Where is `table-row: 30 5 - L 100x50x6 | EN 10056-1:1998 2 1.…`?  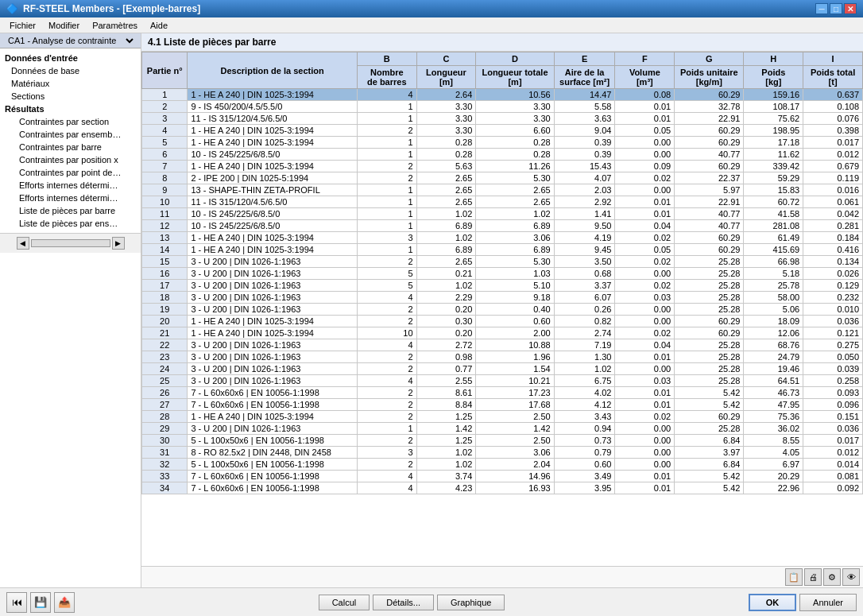 table-row: 30 5 - L 100x50x6 | EN 10056-1:1998 2 1.… is located at coordinates (502, 440).